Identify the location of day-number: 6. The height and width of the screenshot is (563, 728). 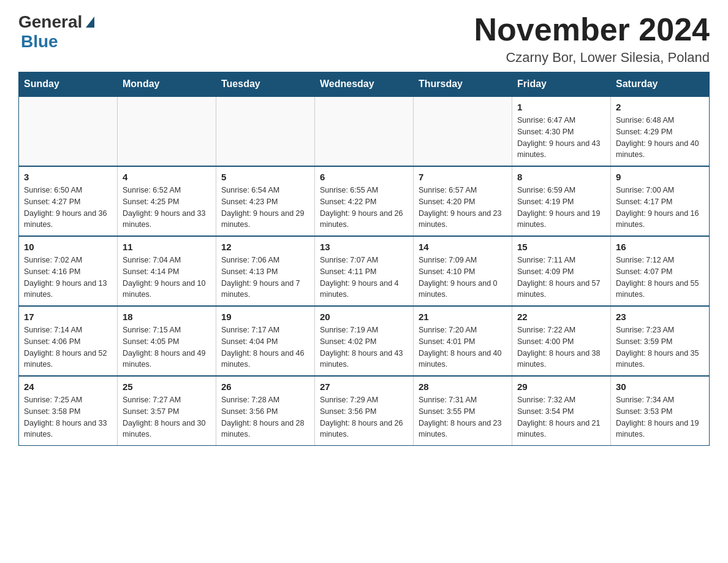
(364, 177).